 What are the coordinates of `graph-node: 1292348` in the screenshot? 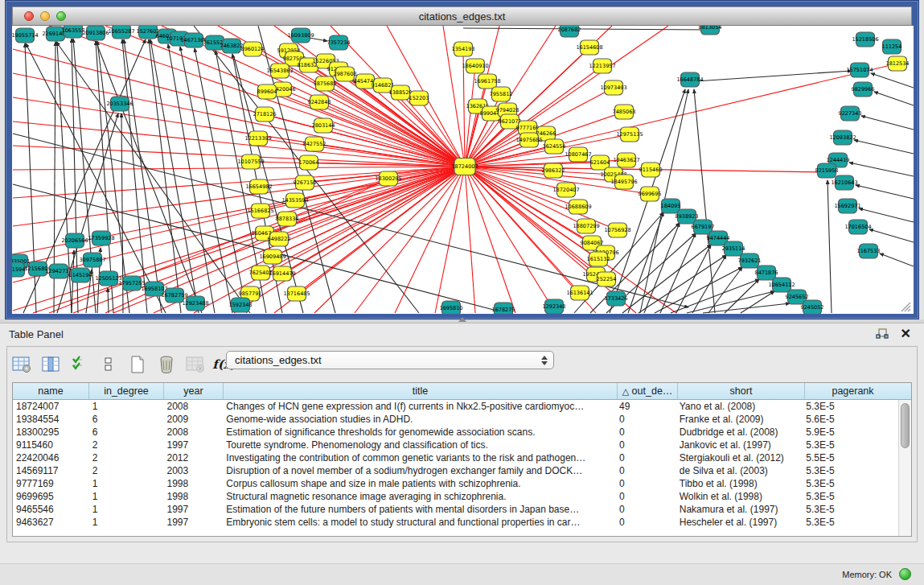 It's located at (555, 307).